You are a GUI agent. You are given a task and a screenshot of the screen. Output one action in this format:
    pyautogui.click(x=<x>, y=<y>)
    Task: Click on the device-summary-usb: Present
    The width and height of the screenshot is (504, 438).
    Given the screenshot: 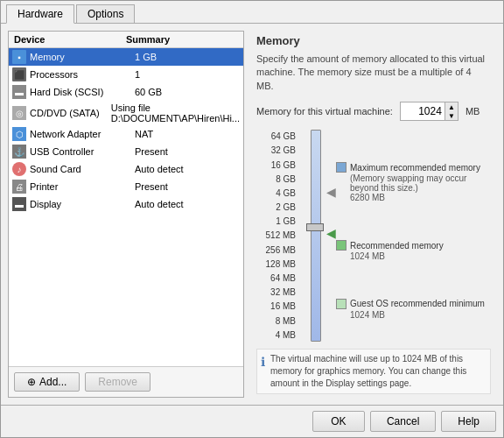 What is the action you would take?
    pyautogui.click(x=187, y=152)
    